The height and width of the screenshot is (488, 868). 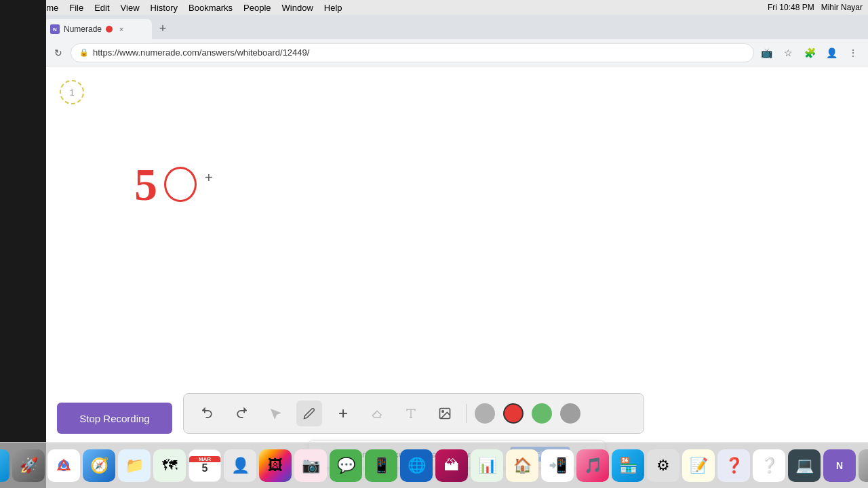 I want to click on dock-numerade: N, so click(x=840, y=466).